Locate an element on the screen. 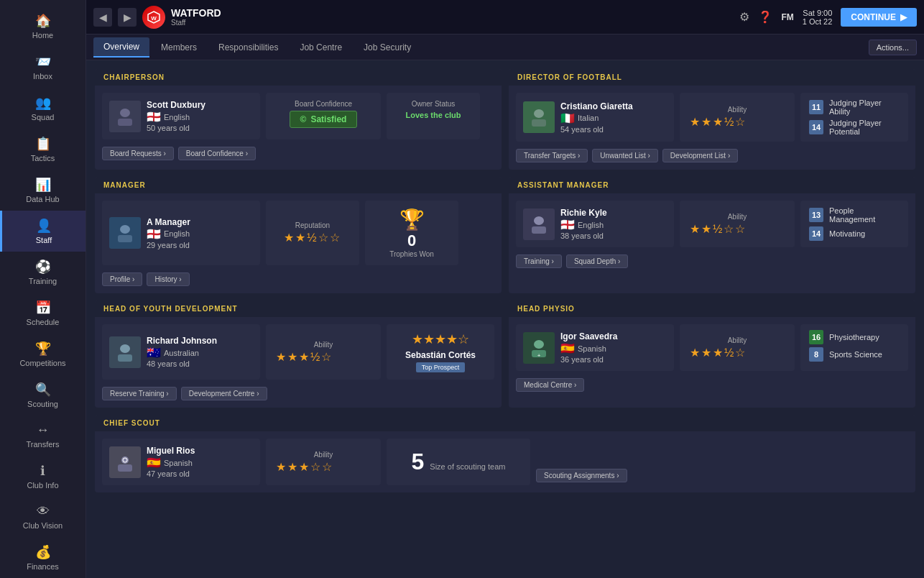  sidebar-item-clubvision: 👁 Club Vision is located at coordinates (43, 517).